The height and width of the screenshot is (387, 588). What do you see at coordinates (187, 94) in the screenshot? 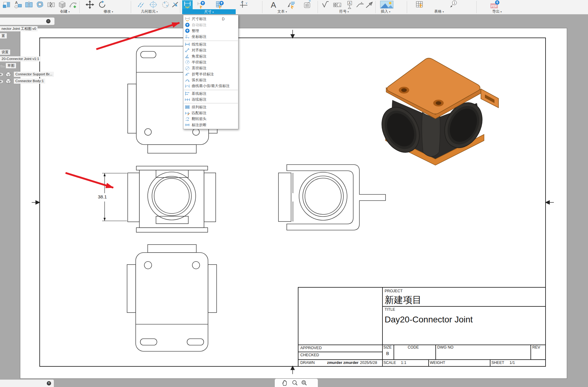
I see `baseline-dimension-icon` at bounding box center [187, 94].